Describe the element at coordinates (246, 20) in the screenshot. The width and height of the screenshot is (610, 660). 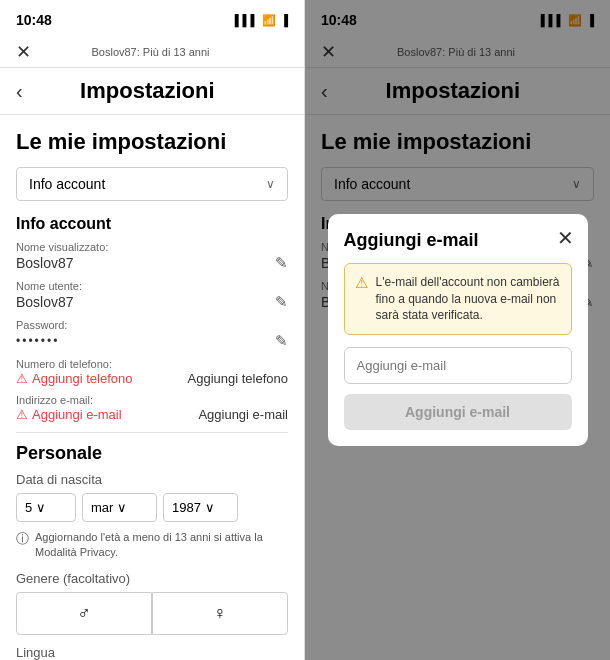
I see `signal-icon: ▌▌▌` at that location.